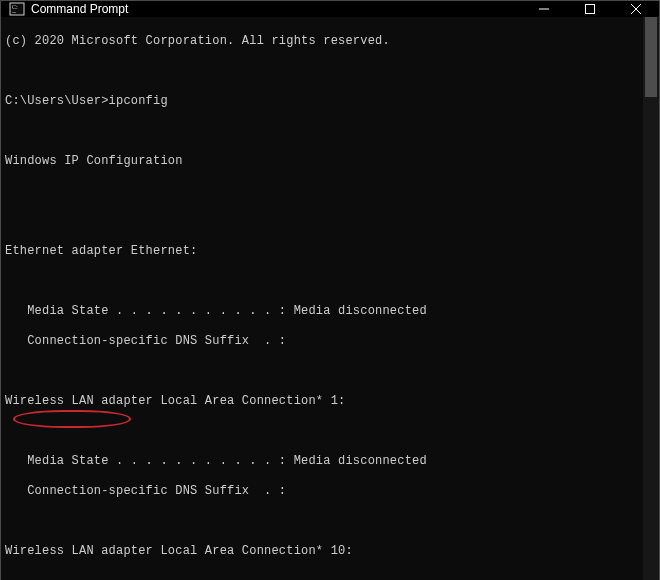  What do you see at coordinates (636, 9) in the screenshot?
I see `close-button` at bounding box center [636, 9].